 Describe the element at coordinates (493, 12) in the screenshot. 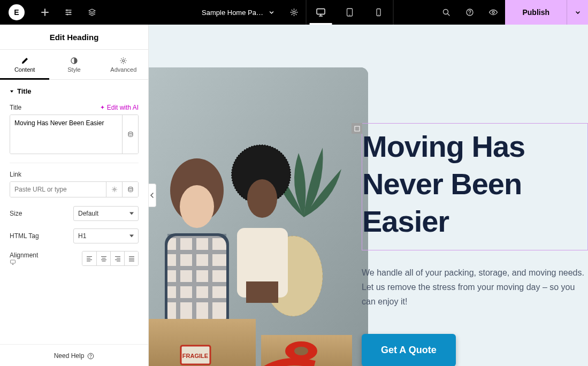

I see `eye-icon` at that location.